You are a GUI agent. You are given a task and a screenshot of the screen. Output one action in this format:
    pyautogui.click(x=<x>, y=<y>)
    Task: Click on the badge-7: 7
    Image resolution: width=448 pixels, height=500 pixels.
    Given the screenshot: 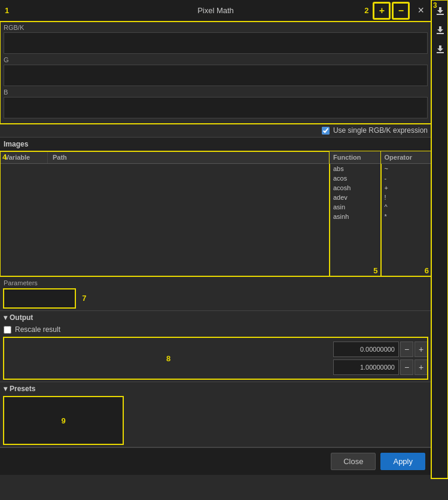 What is the action you would take?
    pyautogui.click(x=84, y=298)
    